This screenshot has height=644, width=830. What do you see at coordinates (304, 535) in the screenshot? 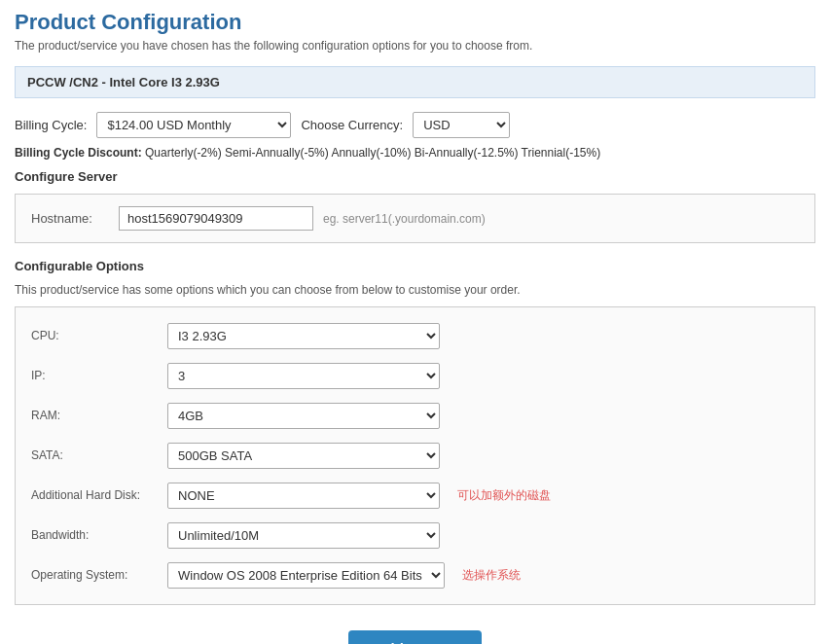
I see `option-select-5: Unlimited/10M` at bounding box center [304, 535].